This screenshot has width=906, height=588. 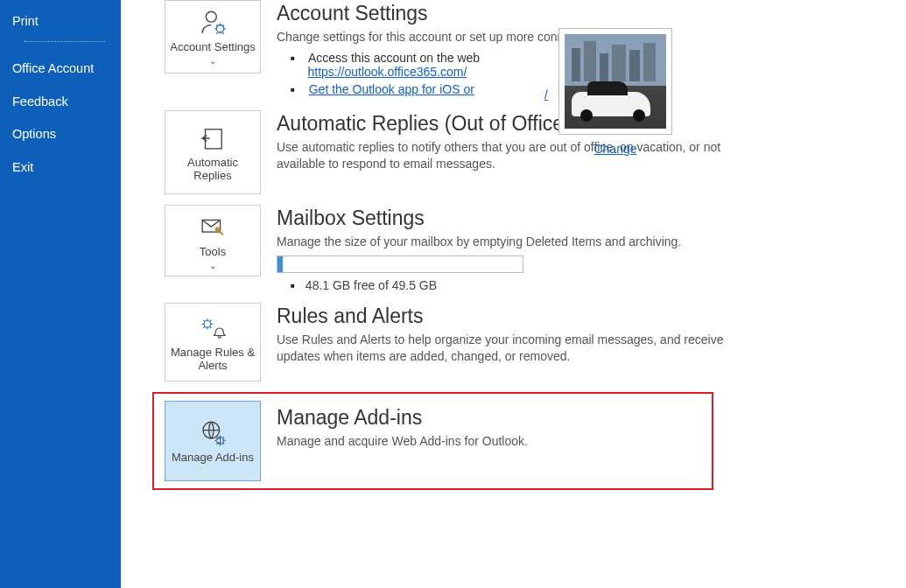 What do you see at coordinates (517, 219) in the screenshot?
I see `section-title-mailbox: Mailbox Settings` at bounding box center [517, 219].